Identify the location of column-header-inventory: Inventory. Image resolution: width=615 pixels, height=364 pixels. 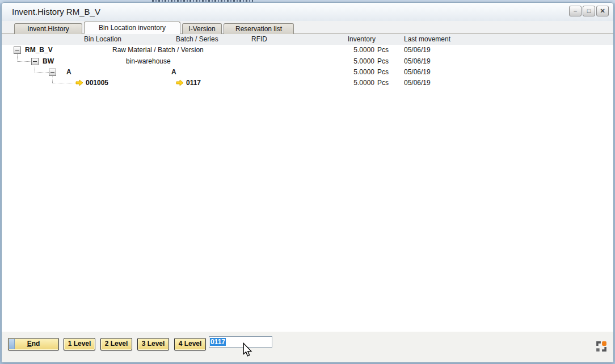
(348, 40).